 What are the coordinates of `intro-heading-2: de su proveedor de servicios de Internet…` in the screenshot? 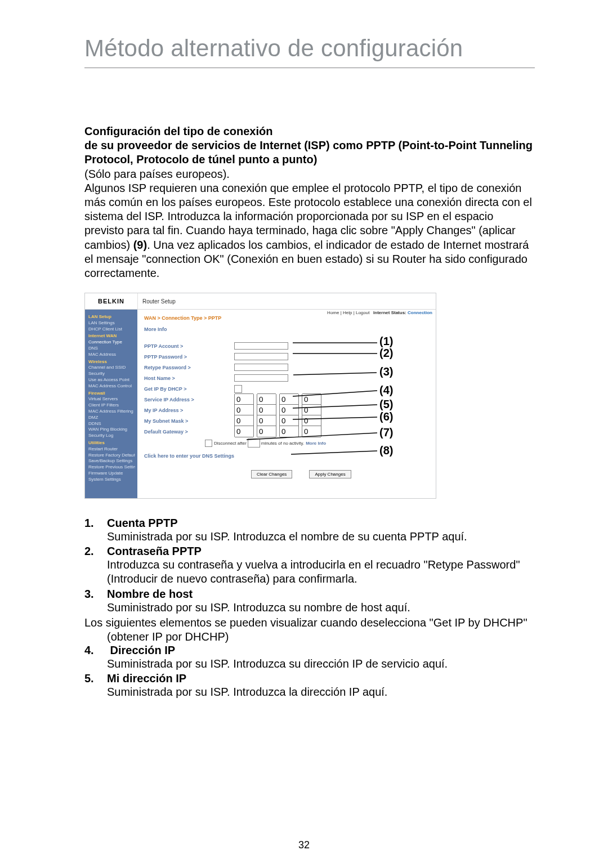 It's located at (309, 152).